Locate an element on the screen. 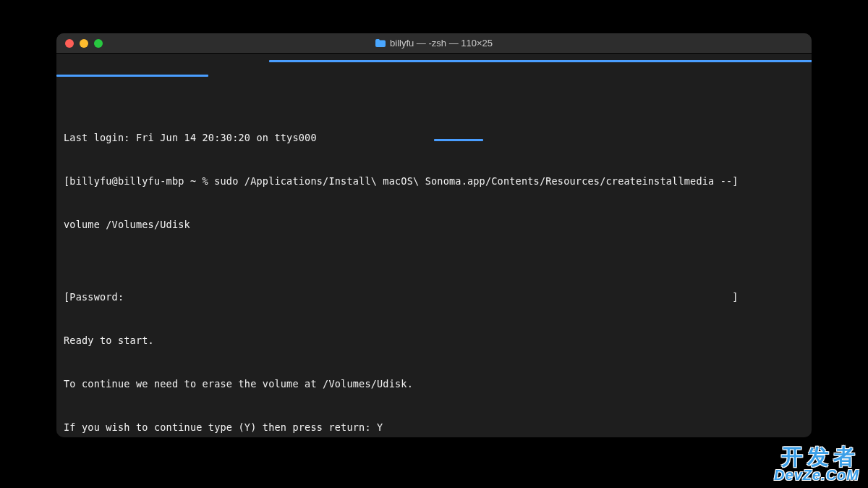 The image size is (868, 488). watermark-cn: 开发者 is located at coordinates (817, 457).